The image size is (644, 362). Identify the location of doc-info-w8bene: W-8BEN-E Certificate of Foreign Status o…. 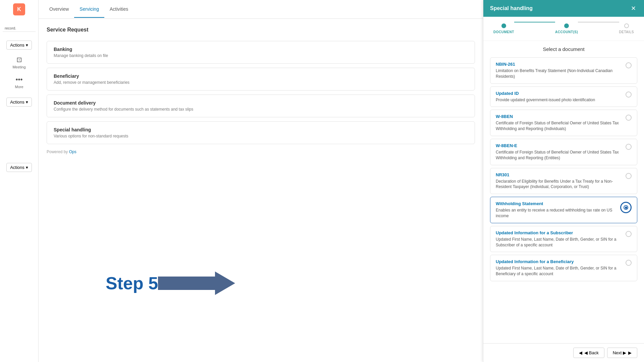
(561, 152).